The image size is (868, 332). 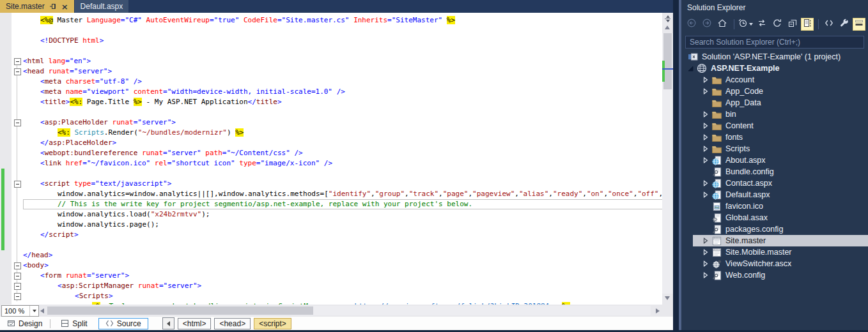 I want to click on tree-item-project: ASP.NET-Example, so click(x=775, y=68).